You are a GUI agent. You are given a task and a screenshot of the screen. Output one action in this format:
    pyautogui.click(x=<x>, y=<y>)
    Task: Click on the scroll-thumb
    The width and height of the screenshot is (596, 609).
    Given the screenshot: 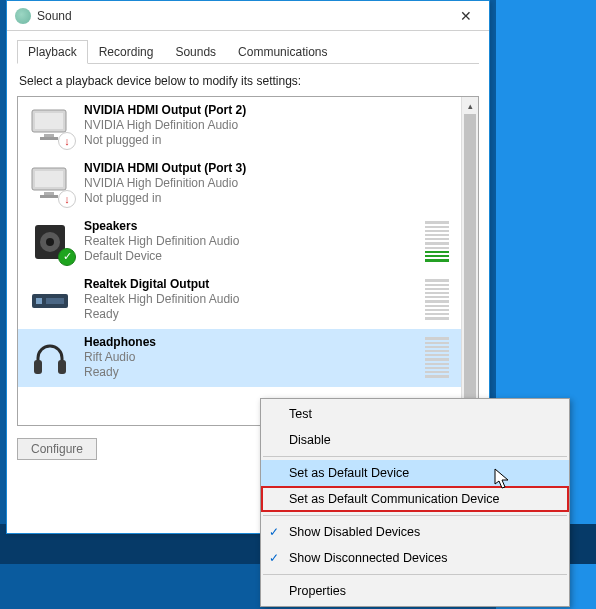 What is the action you would take?
    pyautogui.click(x=470, y=261)
    